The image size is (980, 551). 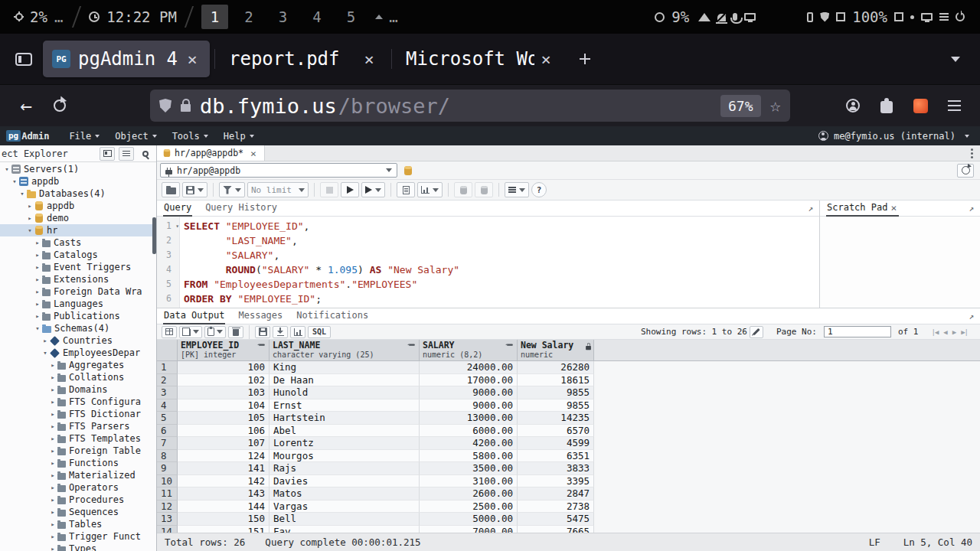 I want to click on addon-button, so click(x=920, y=106).